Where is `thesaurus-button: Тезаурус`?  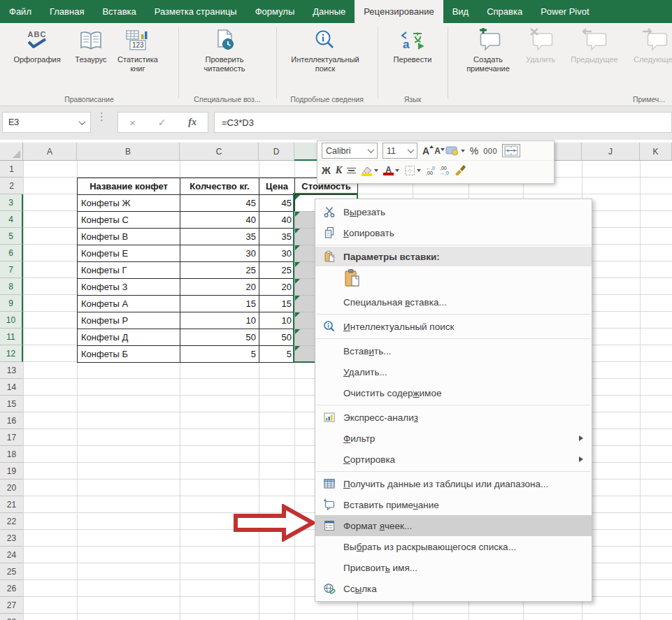 thesaurus-button: Тезаурус is located at coordinates (91, 45).